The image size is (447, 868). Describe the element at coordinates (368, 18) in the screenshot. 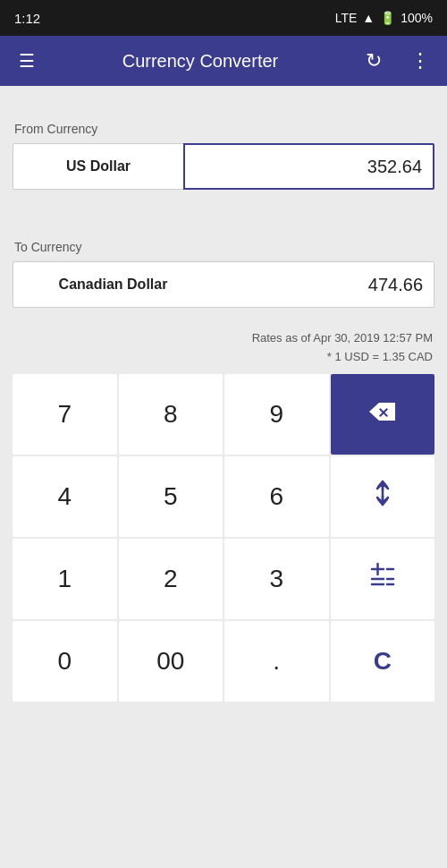

I see `signal-icon: ▲` at that location.